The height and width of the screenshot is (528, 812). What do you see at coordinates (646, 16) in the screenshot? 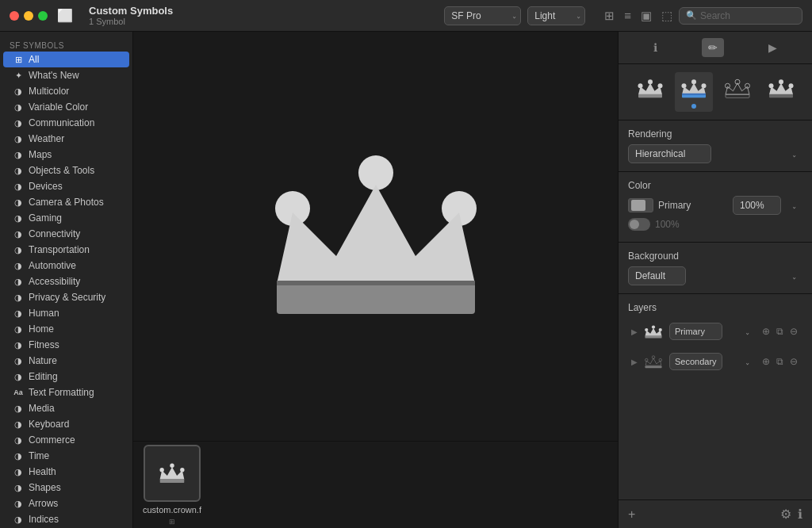
I see `panel-view-button: ▣` at bounding box center [646, 16].